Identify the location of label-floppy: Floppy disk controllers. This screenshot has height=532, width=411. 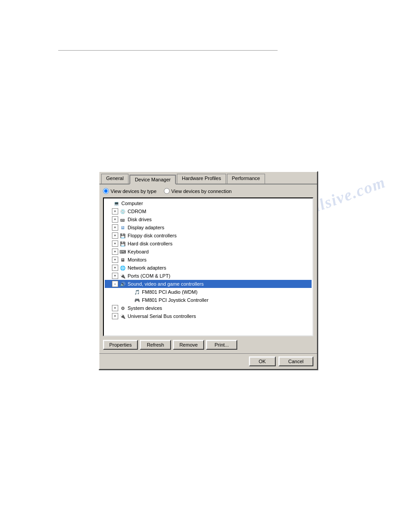
(152, 236).